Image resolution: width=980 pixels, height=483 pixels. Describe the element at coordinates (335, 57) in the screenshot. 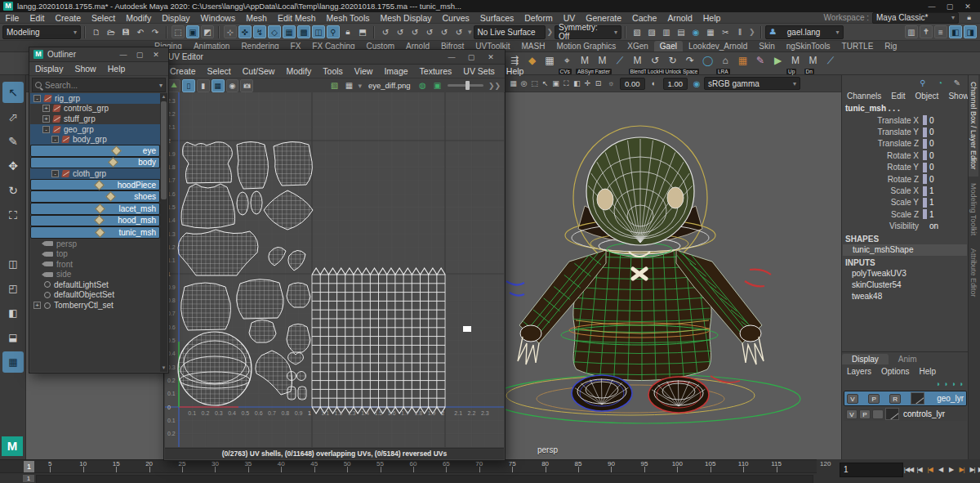

I see `uv-editor-titlebar: UV Editor — ▢ ✕` at that location.